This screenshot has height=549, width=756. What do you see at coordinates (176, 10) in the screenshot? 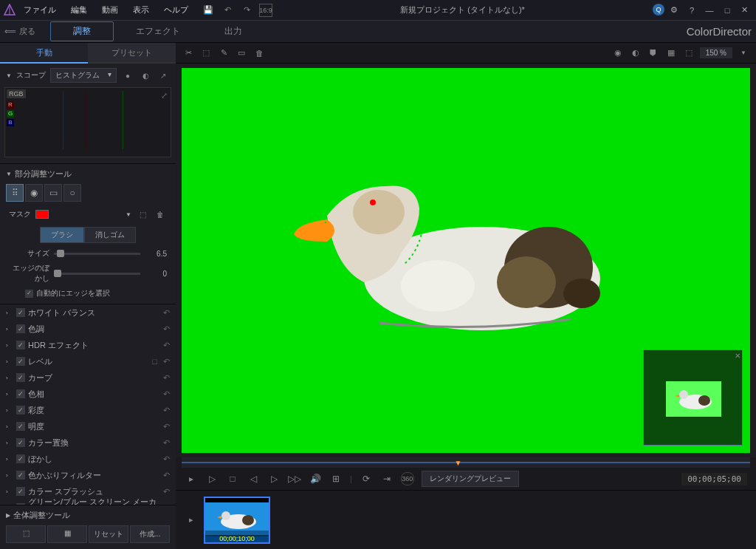
I see `menu-help: ヘルプ` at bounding box center [176, 10].